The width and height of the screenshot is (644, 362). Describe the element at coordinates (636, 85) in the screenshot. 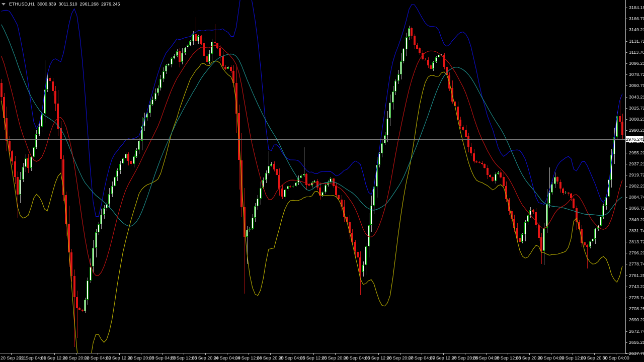

I see `price-axis-label: 3060.700` at that location.